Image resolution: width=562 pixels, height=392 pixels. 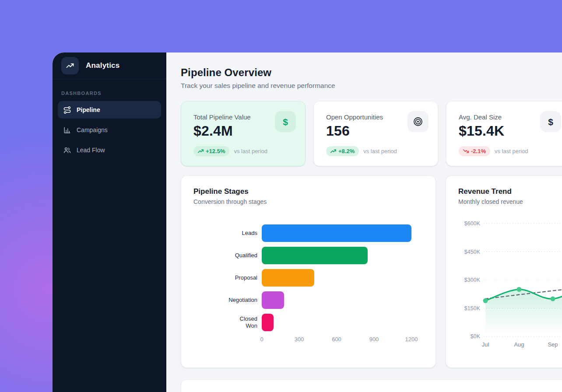 I want to click on x-axis-month-label: Jul, so click(x=486, y=345).